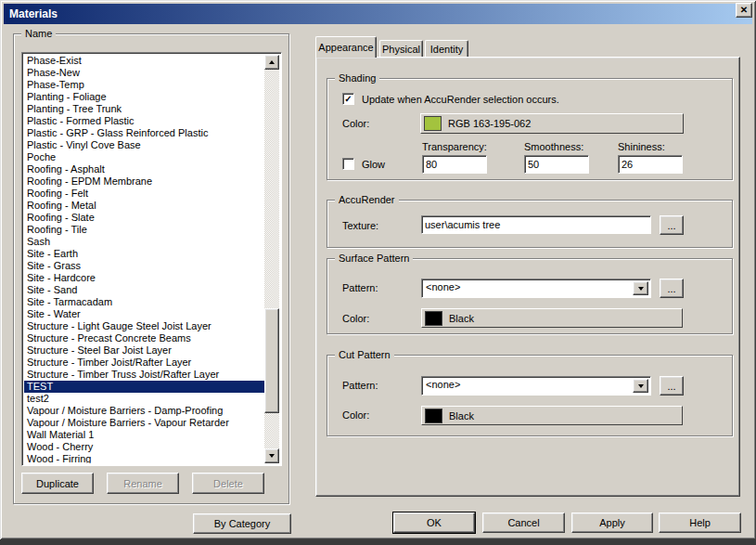 Image resolution: width=756 pixels, height=545 pixels. Describe the element at coordinates (401, 49) in the screenshot. I see `tab-physical-label: Physical` at that location.